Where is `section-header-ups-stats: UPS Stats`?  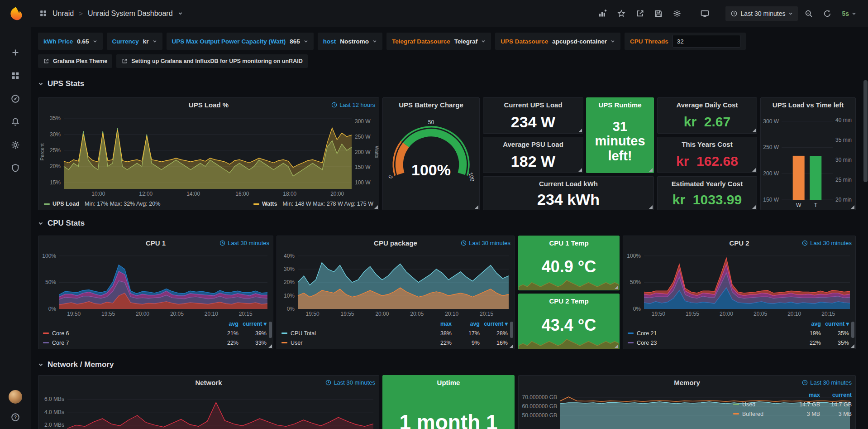 section-header-ups-stats: UPS Stats is located at coordinates (61, 84).